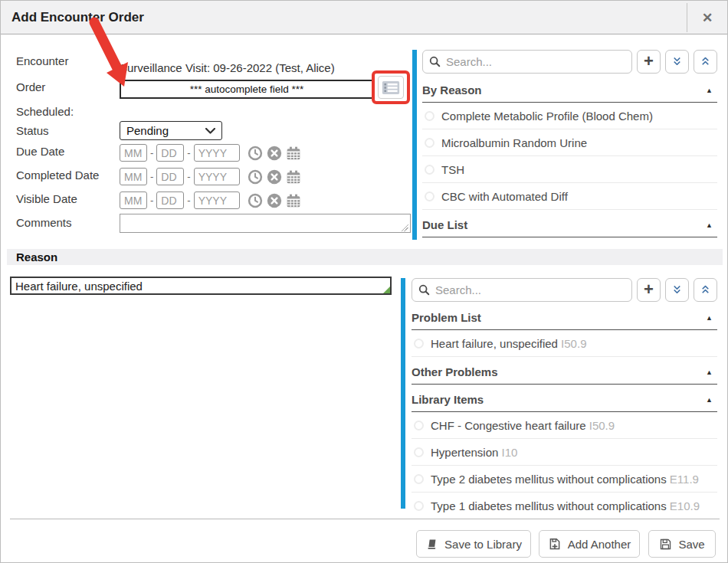  Describe the element at coordinates (564, 372) in the screenshot. I see `section-header-other-problems: Other Problems ▲` at that location.